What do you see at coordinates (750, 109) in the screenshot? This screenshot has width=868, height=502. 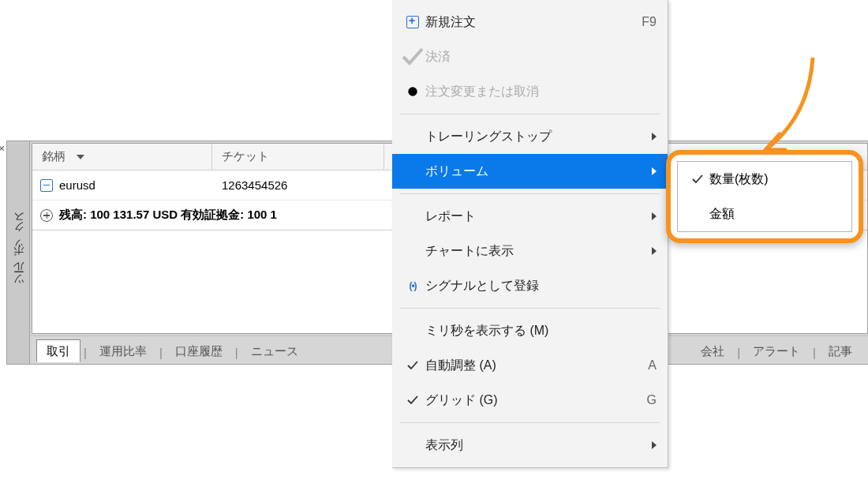 I see `annotation-arrow-icon` at bounding box center [750, 109].